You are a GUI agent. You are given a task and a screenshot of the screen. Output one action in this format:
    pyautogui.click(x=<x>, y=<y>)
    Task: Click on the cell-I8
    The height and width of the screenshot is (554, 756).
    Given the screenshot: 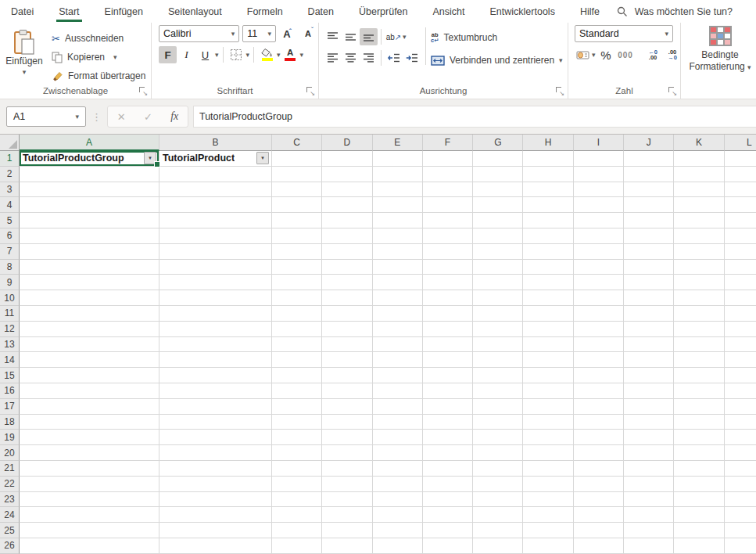 What is the action you would take?
    pyautogui.click(x=599, y=268)
    